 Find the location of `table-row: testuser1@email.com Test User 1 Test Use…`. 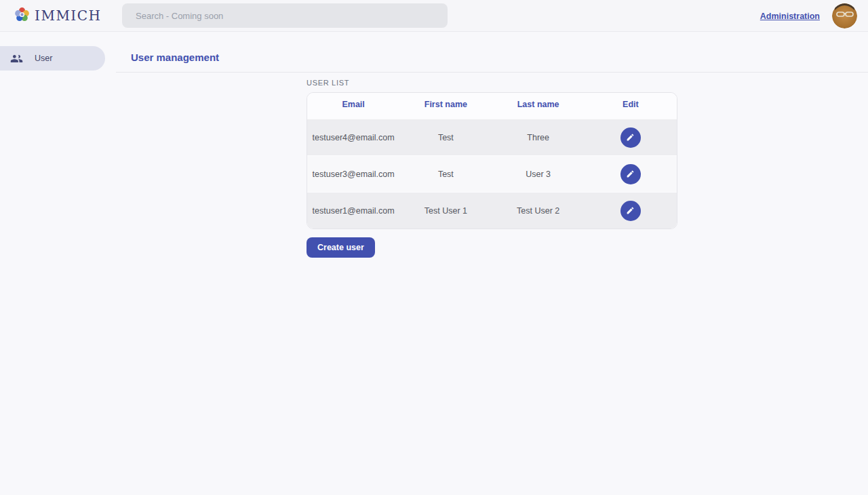

table-row: testuser1@email.com Test User 1 Test Use… is located at coordinates (492, 210).